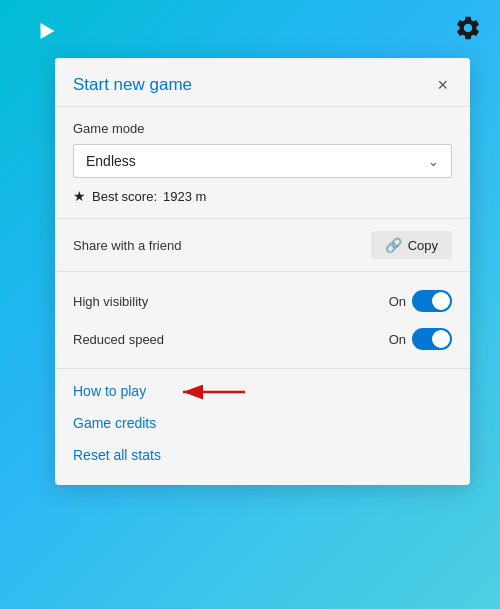  I want to click on copy-button: 🔗 Copy, so click(412, 245).